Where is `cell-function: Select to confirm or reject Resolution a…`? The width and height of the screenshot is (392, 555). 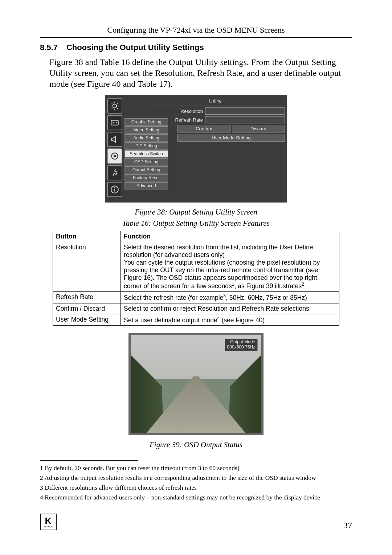 cell-function: Select to confirm or reject Resolution a… is located at coordinates (230, 309).